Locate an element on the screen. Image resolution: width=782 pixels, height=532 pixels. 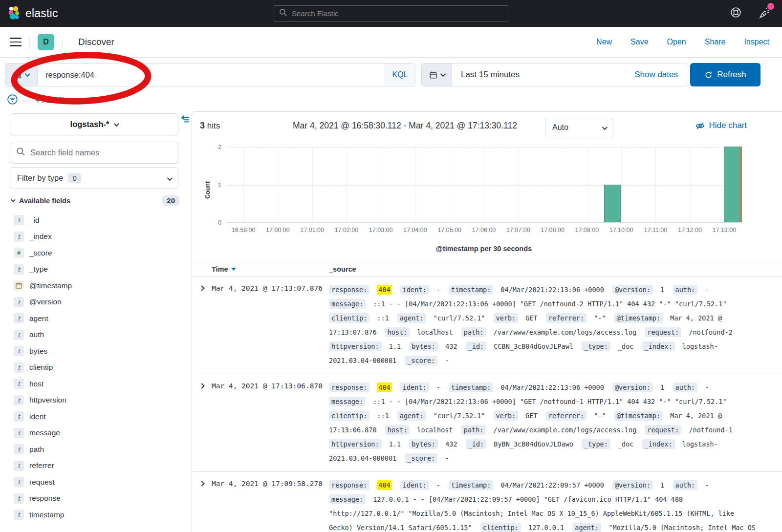
source-value: 04/Mar/2021:22:13:06 +0000 is located at coordinates (552, 387).